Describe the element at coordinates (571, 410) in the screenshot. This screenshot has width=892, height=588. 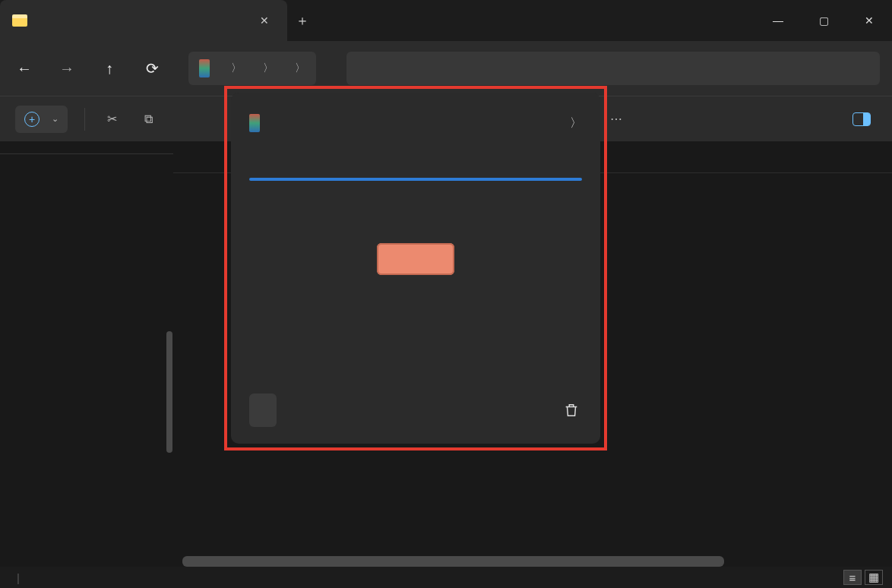
I see `trash-icon` at that location.